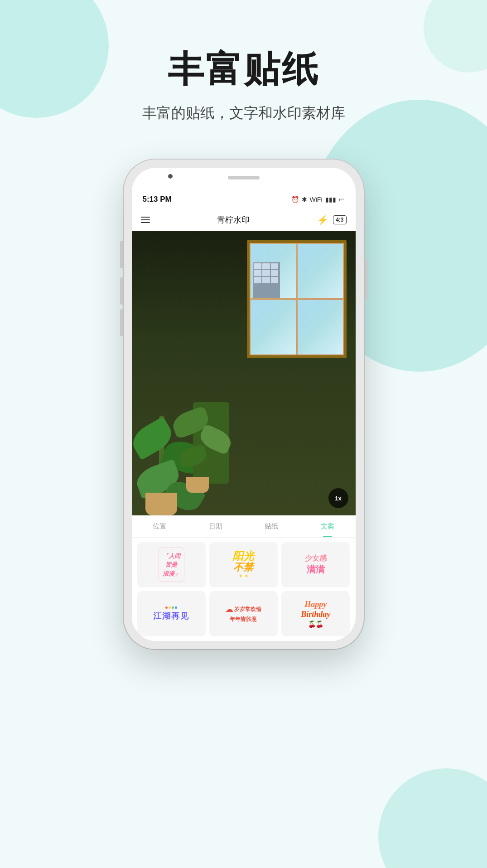  Describe the element at coordinates (233, 220) in the screenshot. I see `app-title: 青柠水印` at that location.